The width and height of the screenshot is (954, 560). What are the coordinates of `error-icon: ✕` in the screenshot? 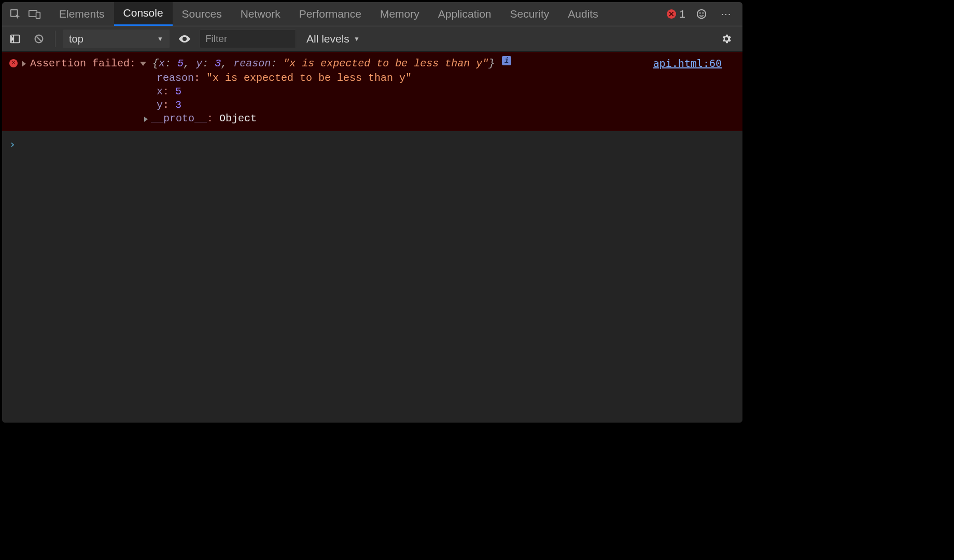 It's located at (13, 63).